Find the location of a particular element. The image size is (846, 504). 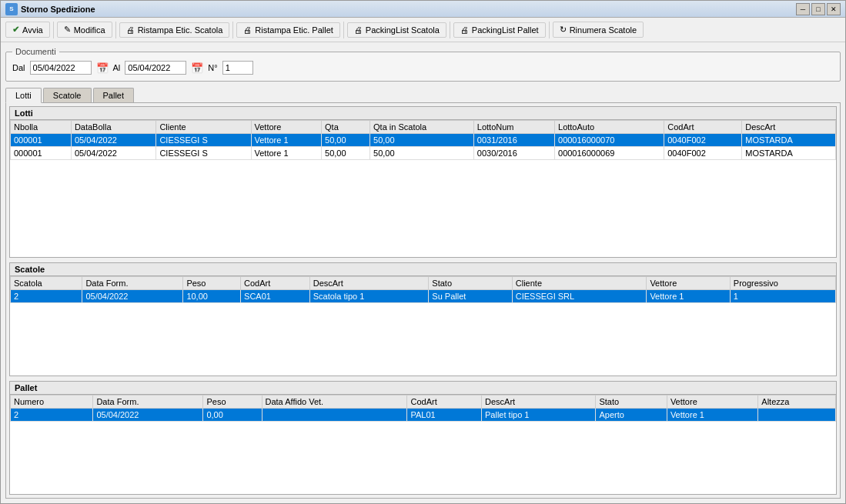

avvia-button: ✔ Avvia is located at coordinates (28, 29).